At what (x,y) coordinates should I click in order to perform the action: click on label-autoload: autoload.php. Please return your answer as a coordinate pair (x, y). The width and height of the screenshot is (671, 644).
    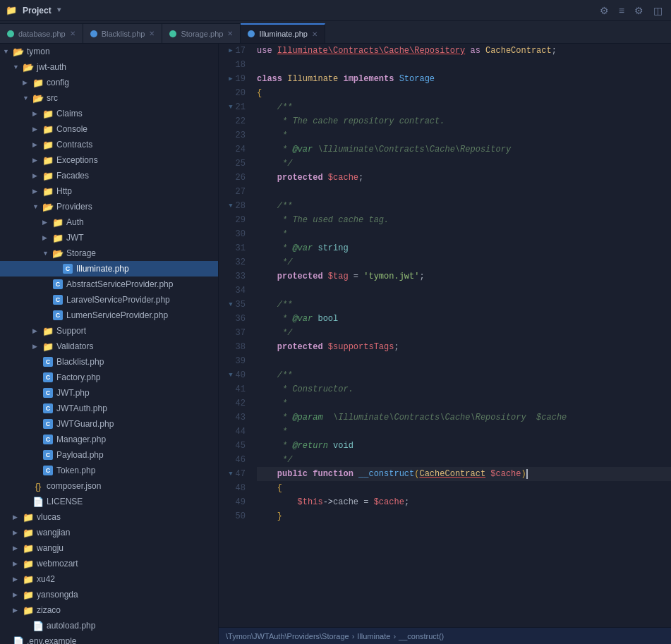
    Looking at the image, I should click on (71, 626).